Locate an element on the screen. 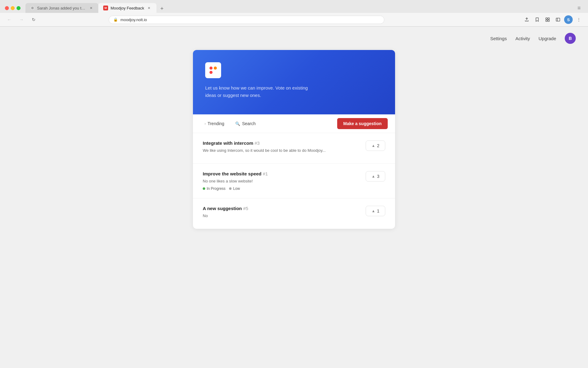 The image size is (588, 368). logo-dots is located at coordinates (213, 70).